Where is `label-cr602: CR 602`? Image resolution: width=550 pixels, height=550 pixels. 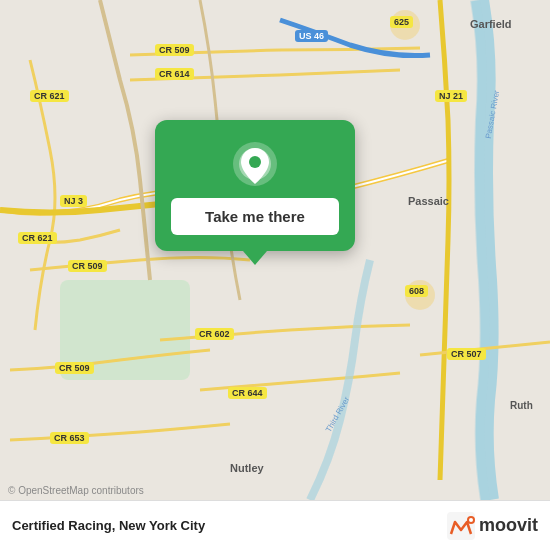 label-cr602: CR 602 is located at coordinates (214, 334).